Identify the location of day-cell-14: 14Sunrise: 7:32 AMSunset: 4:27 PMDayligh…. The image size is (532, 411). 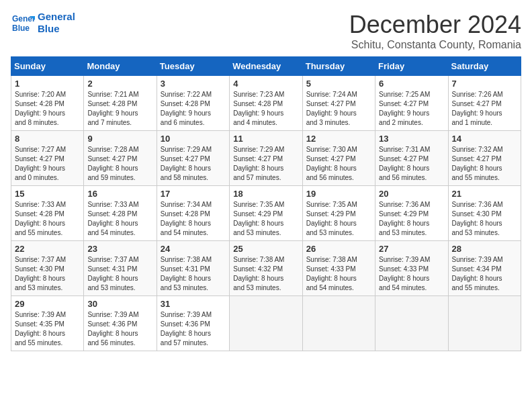
(484, 158).